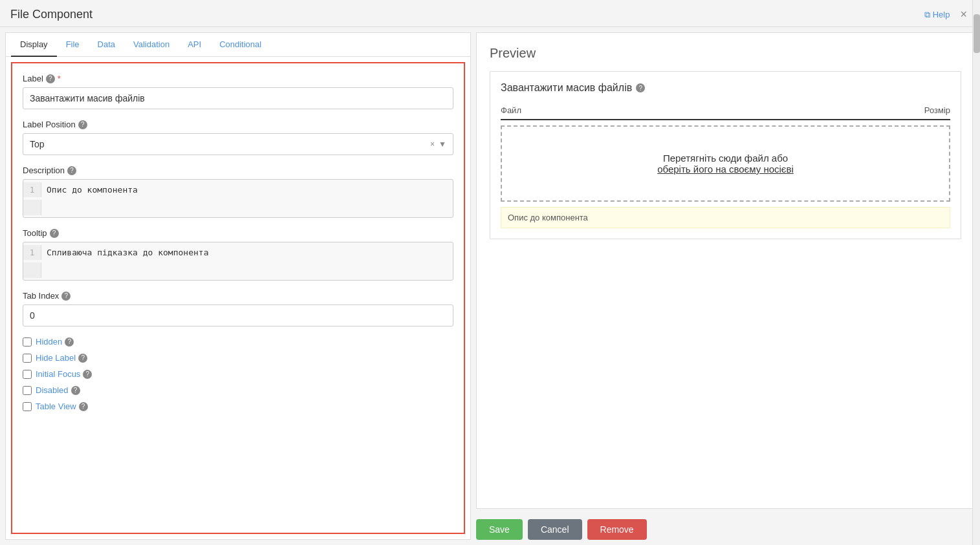  I want to click on tooltip-line-1: 1 Спливаюча підказка до компонента, so click(238, 252).